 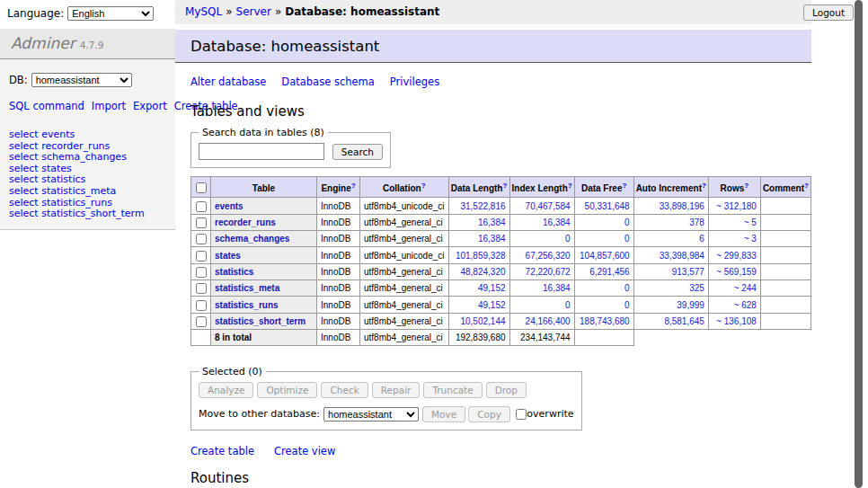 I want to click on database-action-link: Database schema, so click(x=327, y=82).